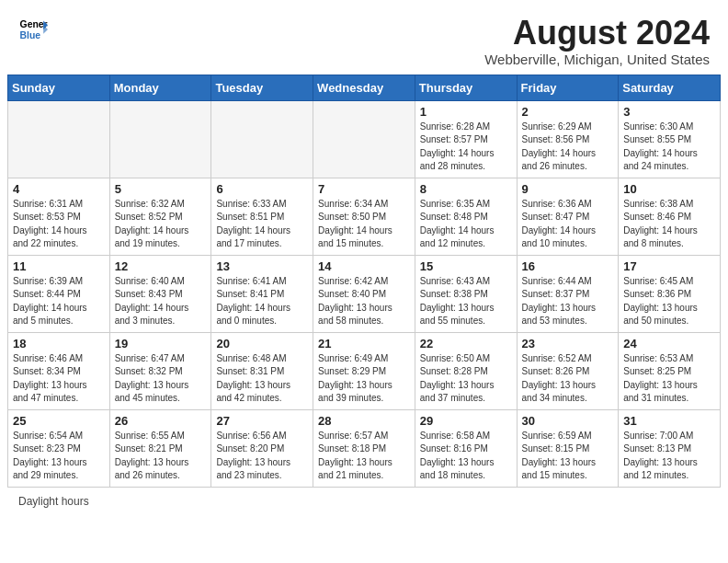 This screenshot has width=728, height=563. What do you see at coordinates (33, 29) in the screenshot?
I see `logo-icon: General Blue` at bounding box center [33, 29].